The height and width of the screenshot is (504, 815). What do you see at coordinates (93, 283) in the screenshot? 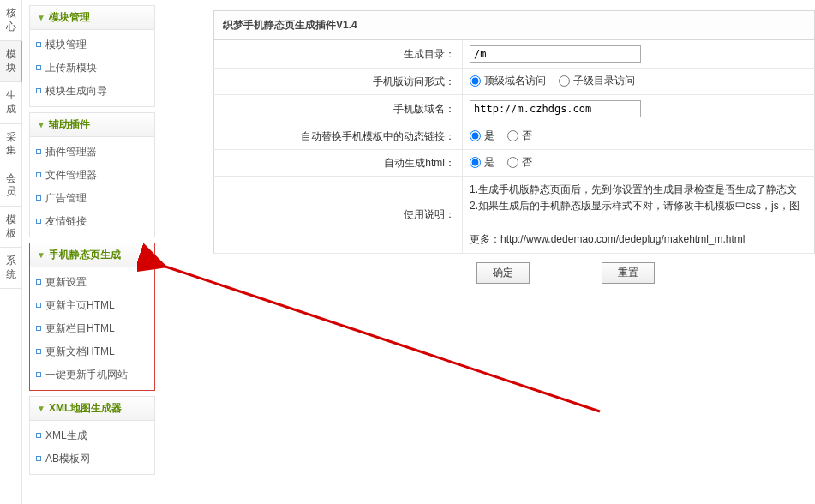
I see `sidebar-item: 更新设置` at bounding box center [93, 283].